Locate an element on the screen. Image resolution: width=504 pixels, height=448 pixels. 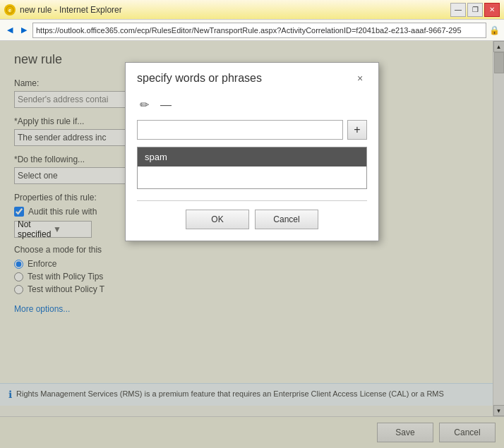
pencil-icon: ✏ is located at coordinates (144, 104).